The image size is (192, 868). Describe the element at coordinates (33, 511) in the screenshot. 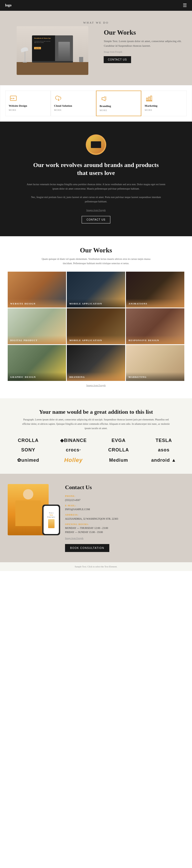

I see `contact-image-area: We are a Web Design Agency` at that location.